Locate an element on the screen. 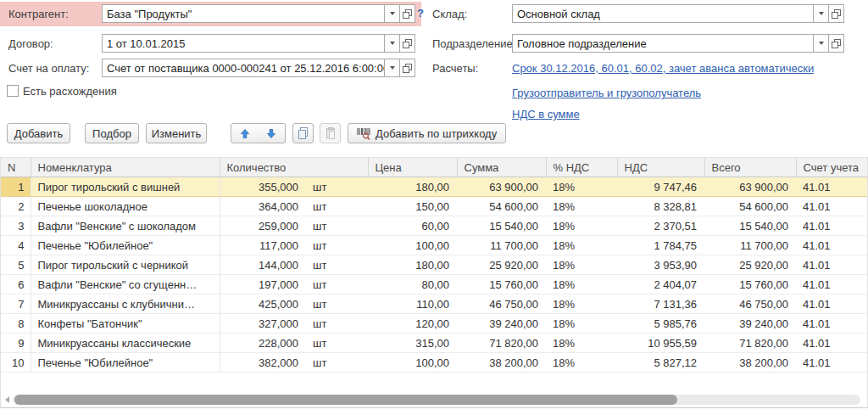 This screenshot has height=415, width=868. table-cell: 2 404,07 is located at coordinates (661, 285).